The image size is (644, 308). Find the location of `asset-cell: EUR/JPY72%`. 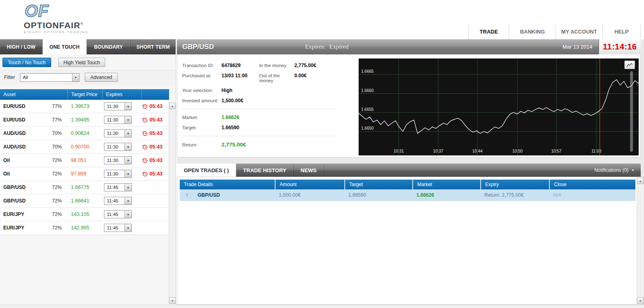

asset-cell: EUR/JPY72% is located at coordinates (34, 228).